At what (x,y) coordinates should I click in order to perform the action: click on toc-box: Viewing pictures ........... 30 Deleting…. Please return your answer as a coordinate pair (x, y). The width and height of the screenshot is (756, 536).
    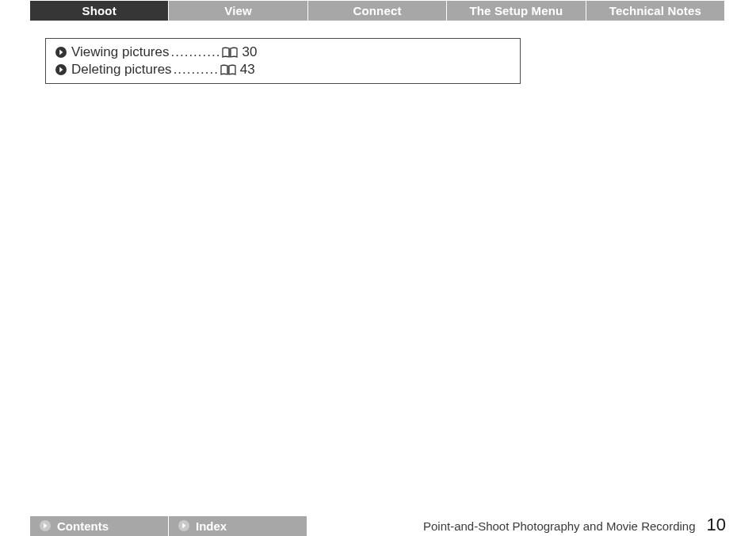
    Looking at the image, I should click on (283, 61).